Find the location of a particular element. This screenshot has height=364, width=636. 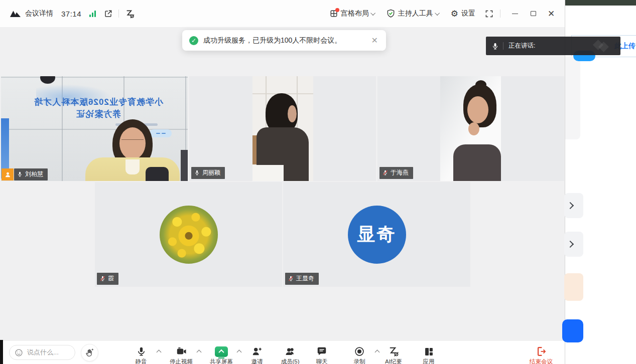

video-tile-wangxianqi: 显奇 王显奇 is located at coordinates (376, 235).